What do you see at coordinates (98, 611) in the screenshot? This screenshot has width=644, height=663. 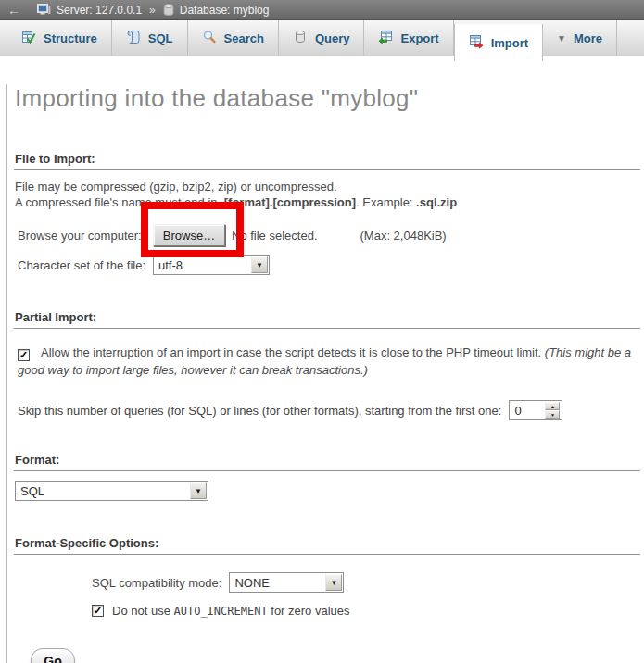 I see `auto-increment-checkbox: ✓` at bounding box center [98, 611].